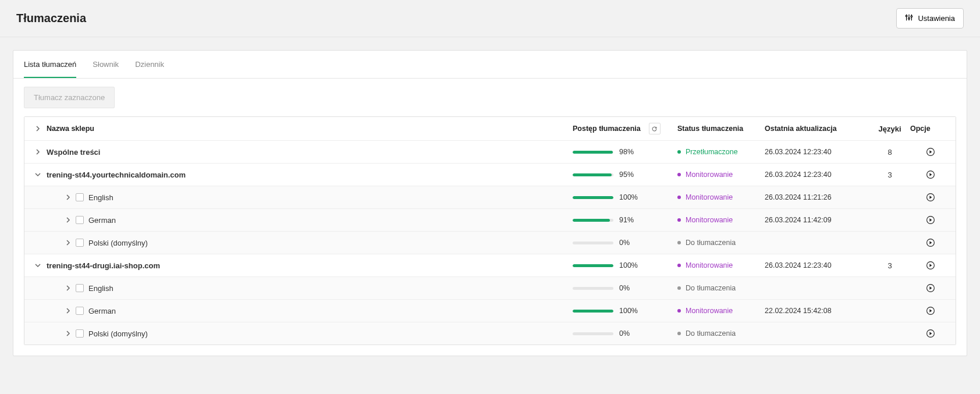 The height and width of the screenshot is (394, 980). What do you see at coordinates (106, 64) in the screenshot?
I see `tab-dictionary: Słownik` at bounding box center [106, 64].